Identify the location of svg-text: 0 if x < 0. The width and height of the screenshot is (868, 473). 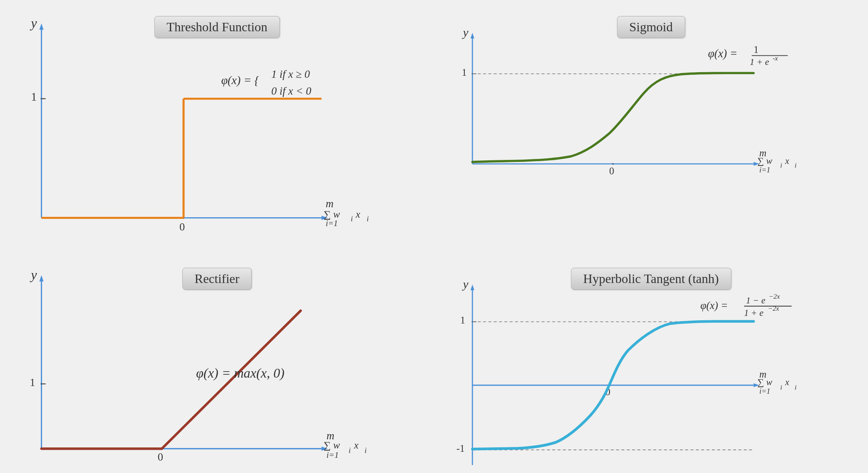
(291, 91).